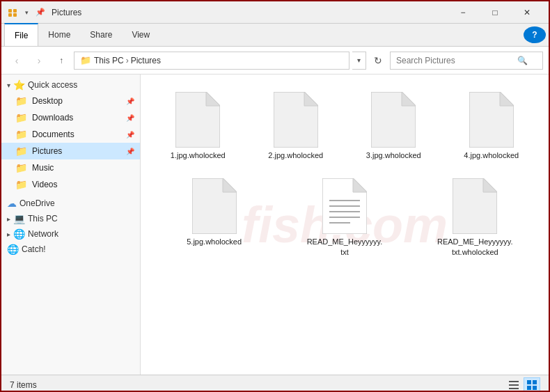 This screenshot has width=550, height=392. I want to click on tiles-view-button, so click(532, 385).